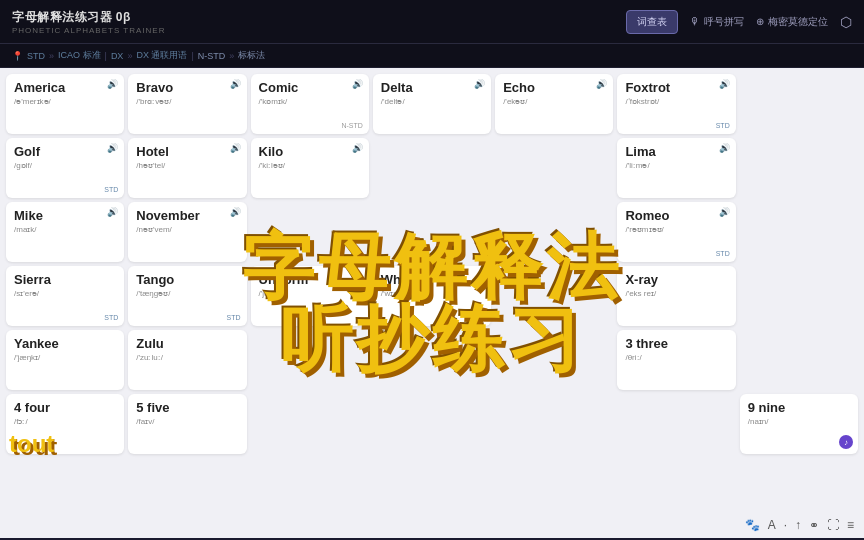 The height and width of the screenshot is (540, 864). What do you see at coordinates (695, 22) in the screenshot?
I see `mic-icon: 🎙` at bounding box center [695, 22].